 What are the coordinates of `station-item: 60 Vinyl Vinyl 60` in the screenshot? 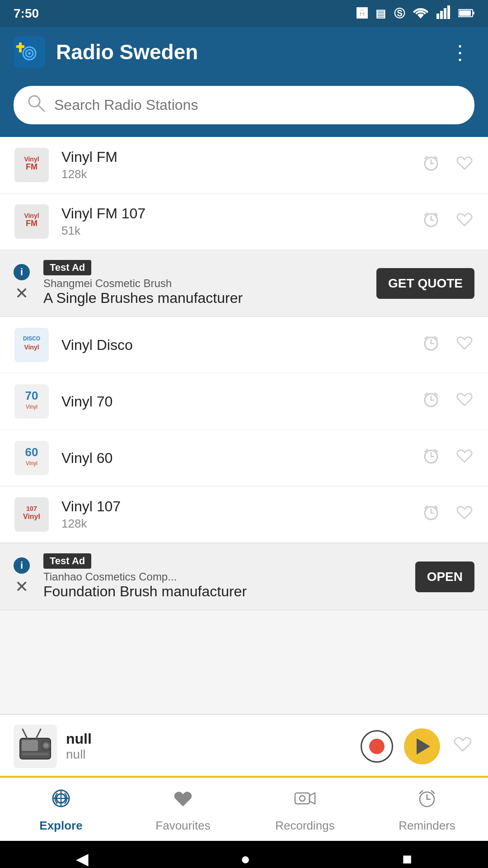 It's located at (244, 458).